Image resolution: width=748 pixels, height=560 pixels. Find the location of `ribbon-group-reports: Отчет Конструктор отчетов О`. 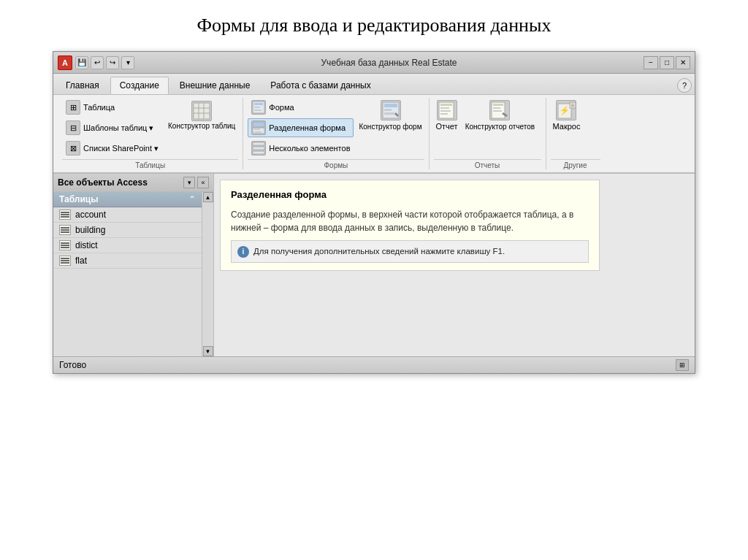

ribbon-group-reports: Отчет Конструктор отчетов О is located at coordinates (488, 134).